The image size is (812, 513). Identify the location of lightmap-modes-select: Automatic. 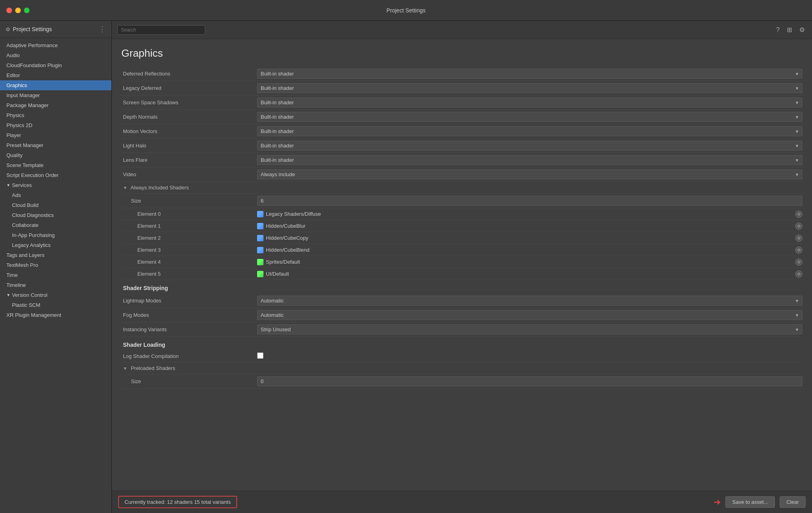
(530, 300).